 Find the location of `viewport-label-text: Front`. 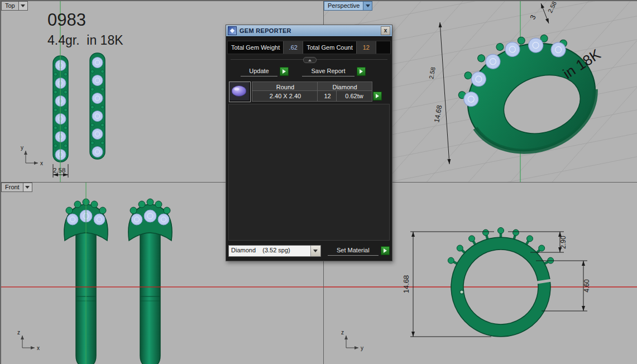

viewport-label-text: Front is located at coordinates (12, 188).